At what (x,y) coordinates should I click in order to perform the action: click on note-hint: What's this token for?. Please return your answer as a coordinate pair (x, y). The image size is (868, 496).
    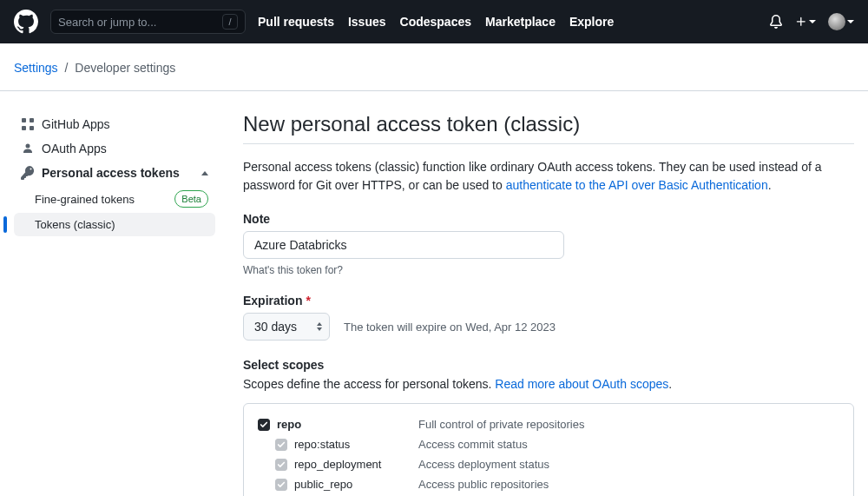
    Looking at the image, I should click on (549, 270).